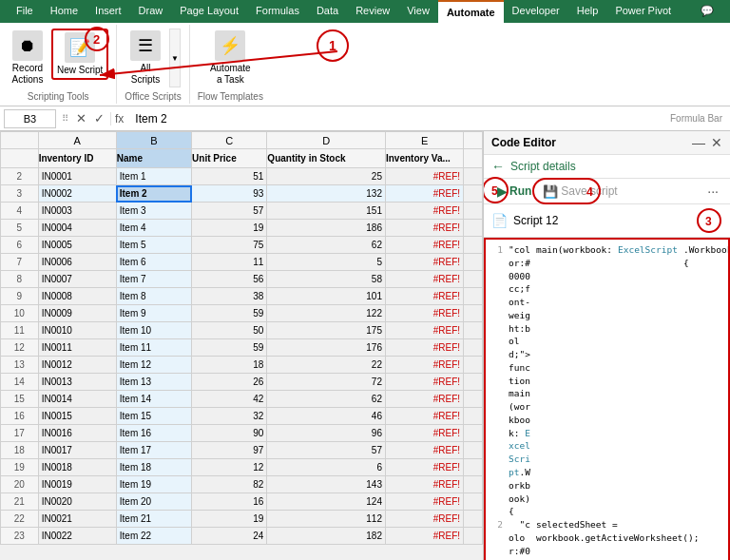  I want to click on cell-a: IN0001, so click(77, 177).